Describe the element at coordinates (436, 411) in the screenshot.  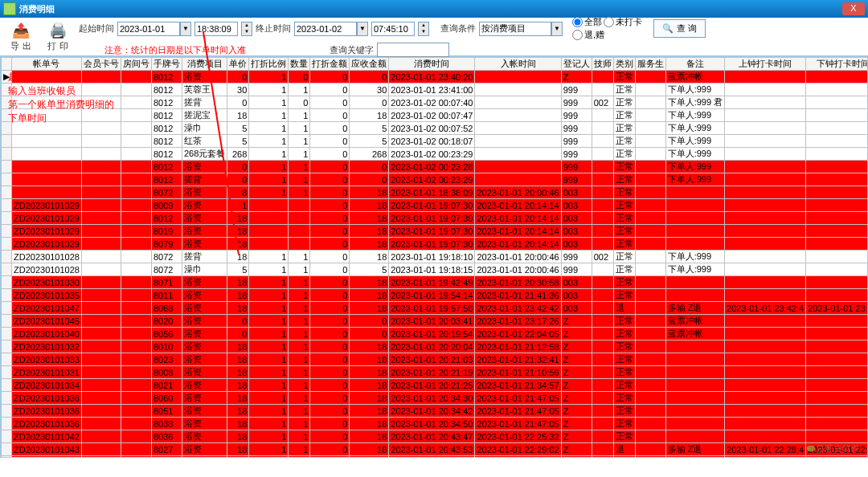
I see `table-row: ZD202301010368051浴资18110182023-01-01 20:…` at that location.